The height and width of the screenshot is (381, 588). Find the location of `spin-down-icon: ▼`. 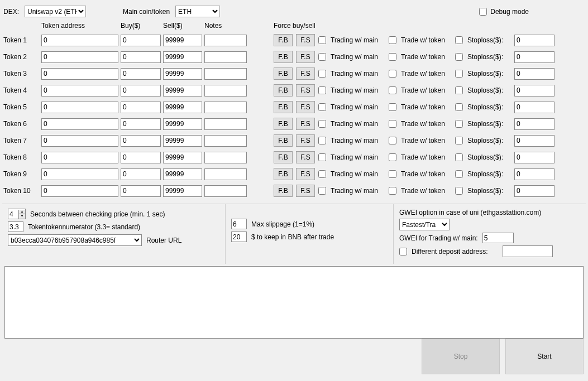

spin-down-icon: ▼ is located at coordinates (22, 216).